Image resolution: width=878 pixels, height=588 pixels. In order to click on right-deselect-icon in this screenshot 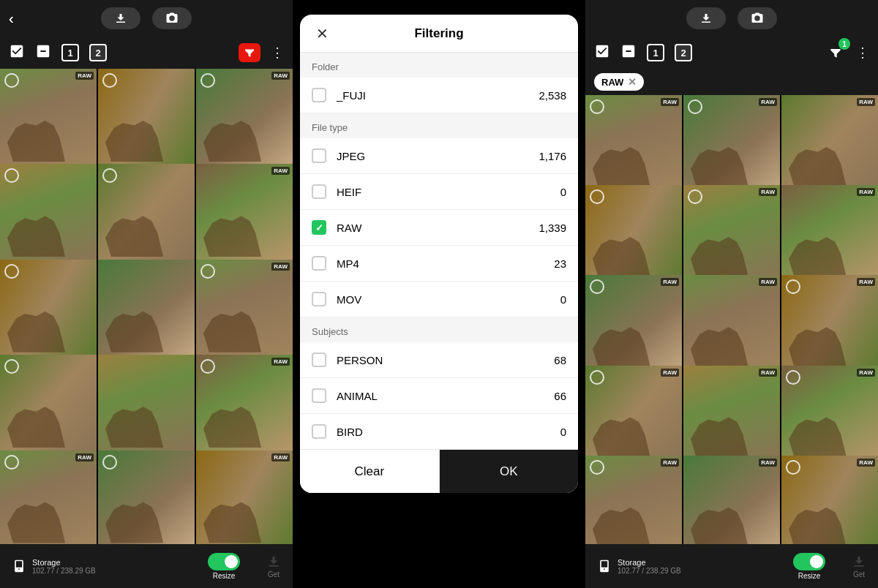, I will do `click(629, 53)`.